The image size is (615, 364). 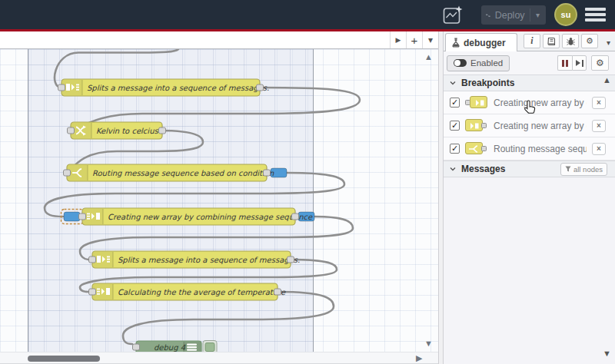 What do you see at coordinates (580, 63) in the screenshot?
I see `step-button` at bounding box center [580, 63].